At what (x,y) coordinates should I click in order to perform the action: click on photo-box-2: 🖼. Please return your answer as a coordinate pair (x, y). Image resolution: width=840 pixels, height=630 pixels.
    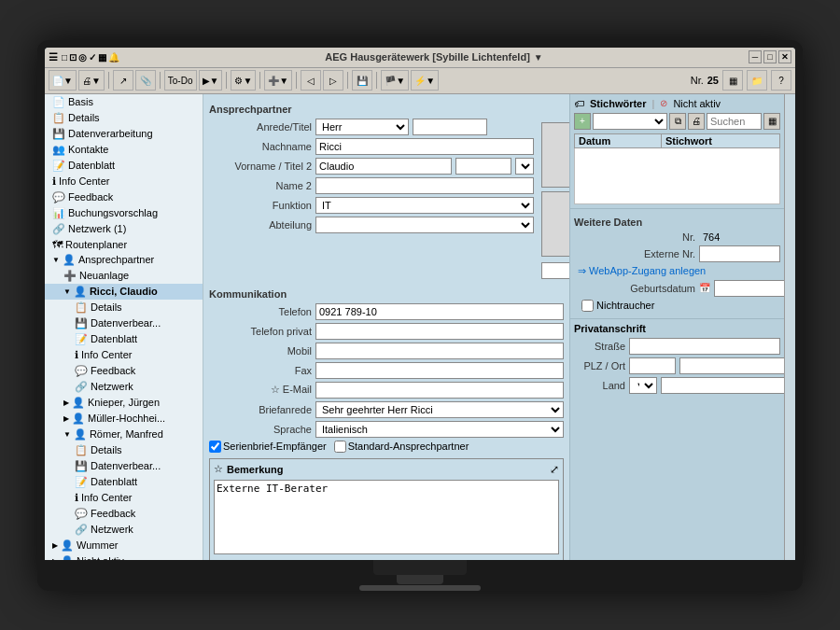
    Looking at the image, I should click on (555, 224).